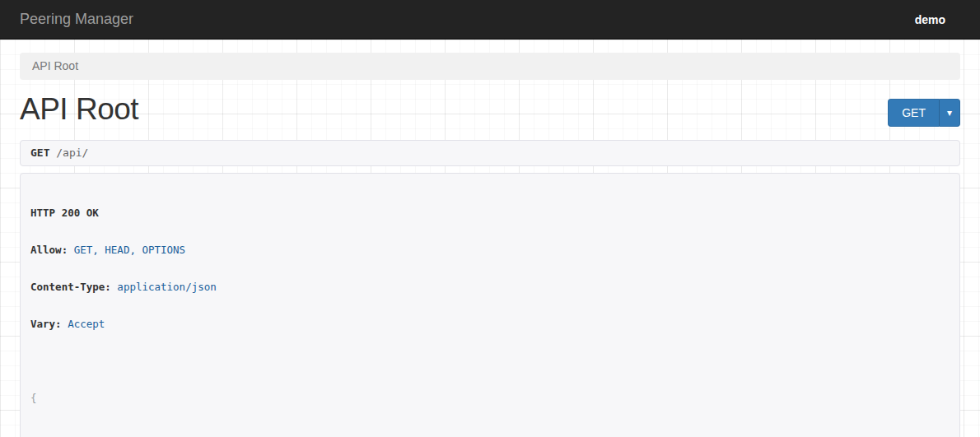  I want to click on header-name: Vary:, so click(46, 324).